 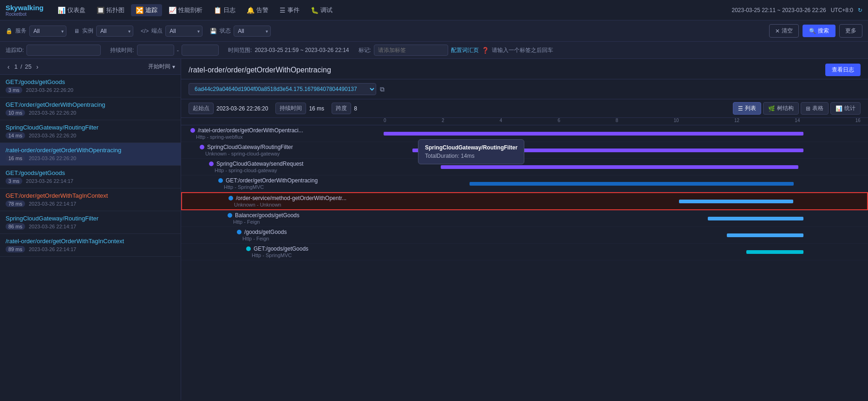 What do you see at coordinates (286, 130) in the screenshot?
I see `span-name: /ratel-order/order/getOrderWithOpentraci…` at bounding box center [286, 130].